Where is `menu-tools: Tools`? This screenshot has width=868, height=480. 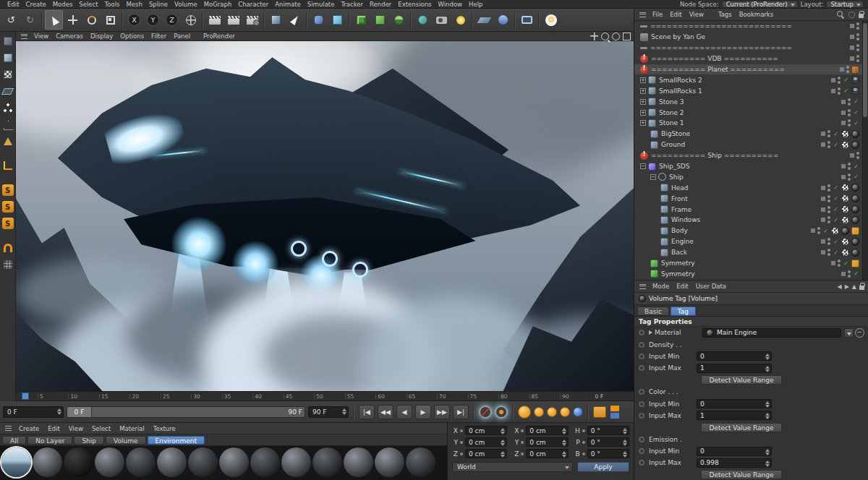 menu-tools: Tools is located at coordinates (113, 4).